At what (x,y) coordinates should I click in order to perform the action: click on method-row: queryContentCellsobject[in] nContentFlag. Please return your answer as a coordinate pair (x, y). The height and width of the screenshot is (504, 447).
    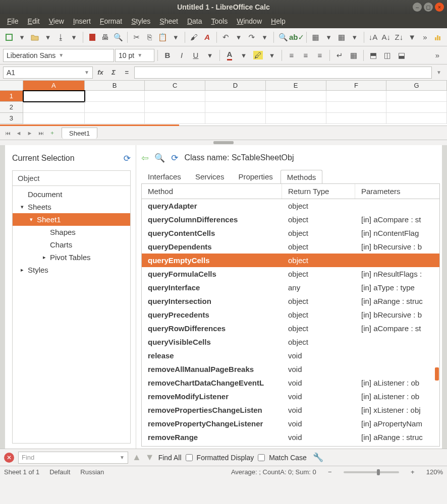
    Looking at the image, I should click on (291, 233).